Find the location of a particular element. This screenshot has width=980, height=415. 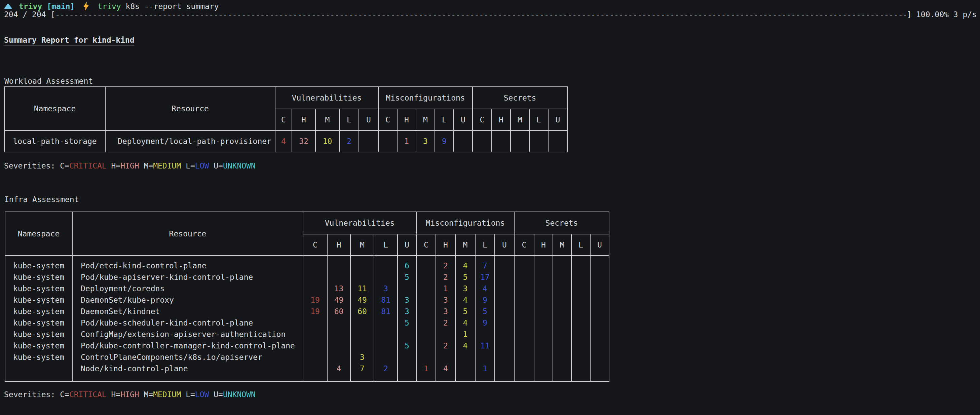

cell-vuln-high: 49 is located at coordinates (339, 300).